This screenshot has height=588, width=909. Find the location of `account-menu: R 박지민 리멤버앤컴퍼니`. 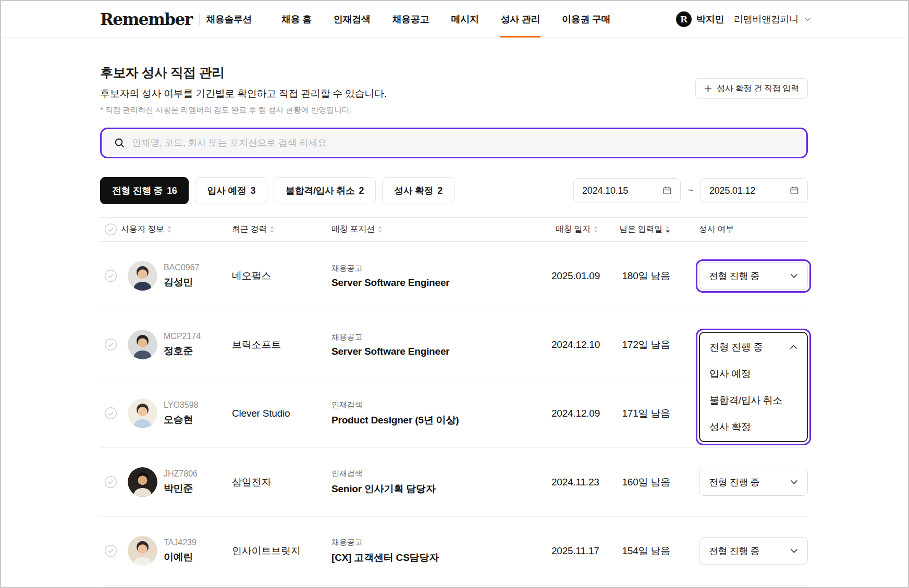

account-menu: R 박지민 리멤버앤컴퍼니 is located at coordinates (743, 19).